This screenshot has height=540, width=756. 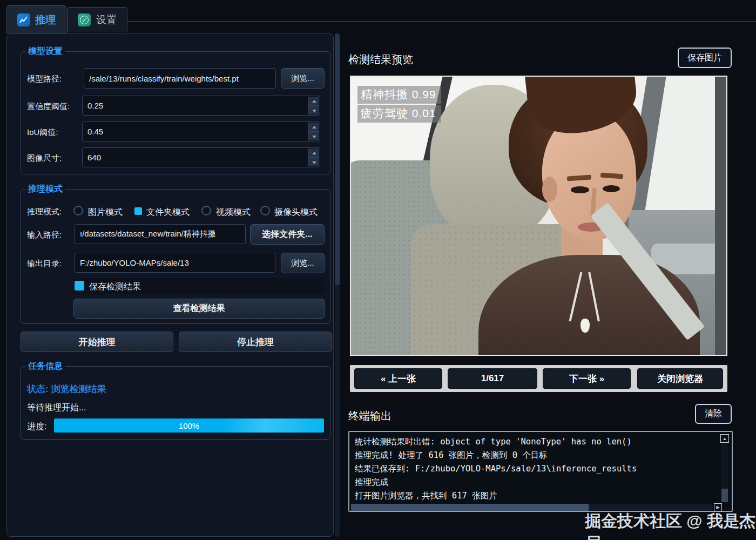 I want to click on model-path-input: /sale/13/runs/classify/train/weights/bes…, so click(x=180, y=78).